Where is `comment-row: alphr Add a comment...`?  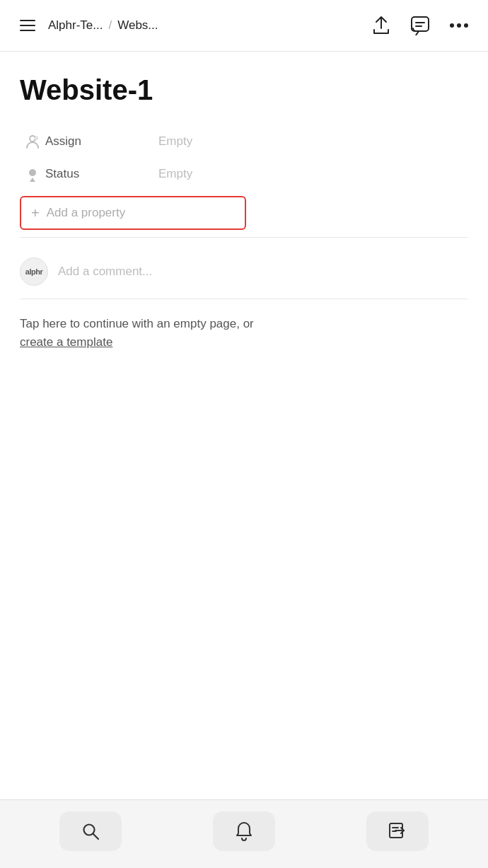
comment-row: alphr Add a comment... is located at coordinates (244, 272).